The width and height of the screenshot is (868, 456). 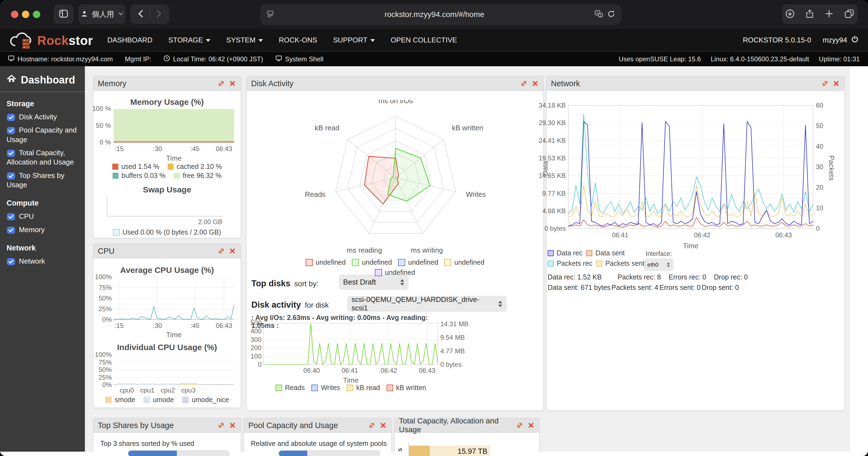 What do you see at coordinates (42, 117) in the screenshot?
I see `sidebar-item-disk-activity: Disk Activity` at bounding box center [42, 117].